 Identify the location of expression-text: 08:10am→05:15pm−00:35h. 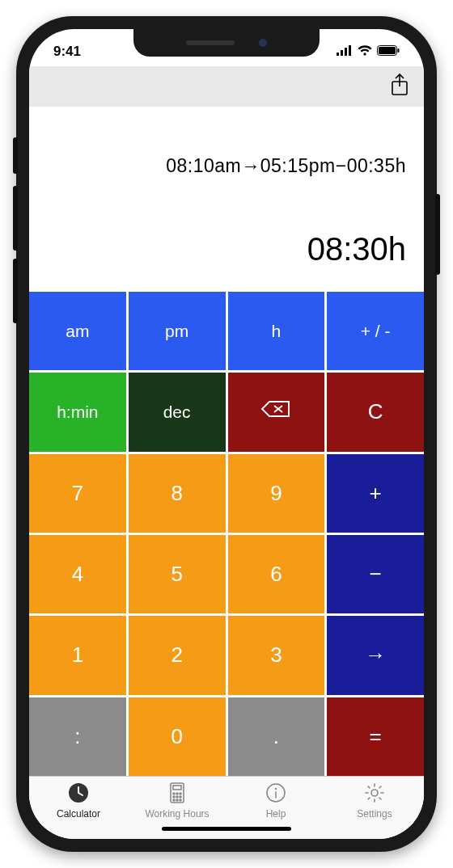
(226, 166).